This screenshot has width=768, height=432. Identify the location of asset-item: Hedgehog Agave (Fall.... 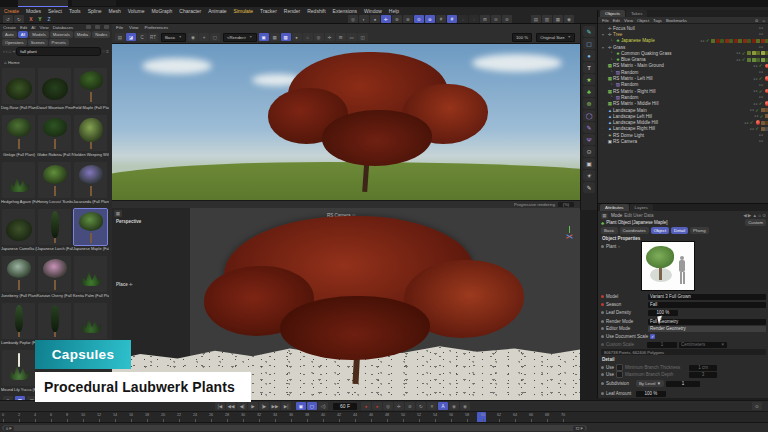
(19, 184).